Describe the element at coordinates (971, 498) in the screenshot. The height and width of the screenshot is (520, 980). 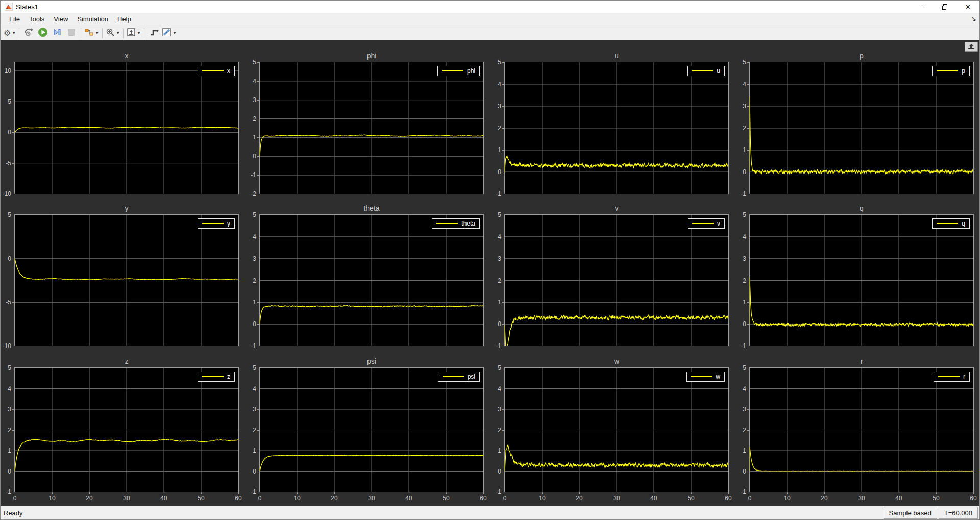
I see `x-tick-label: 60` at that location.